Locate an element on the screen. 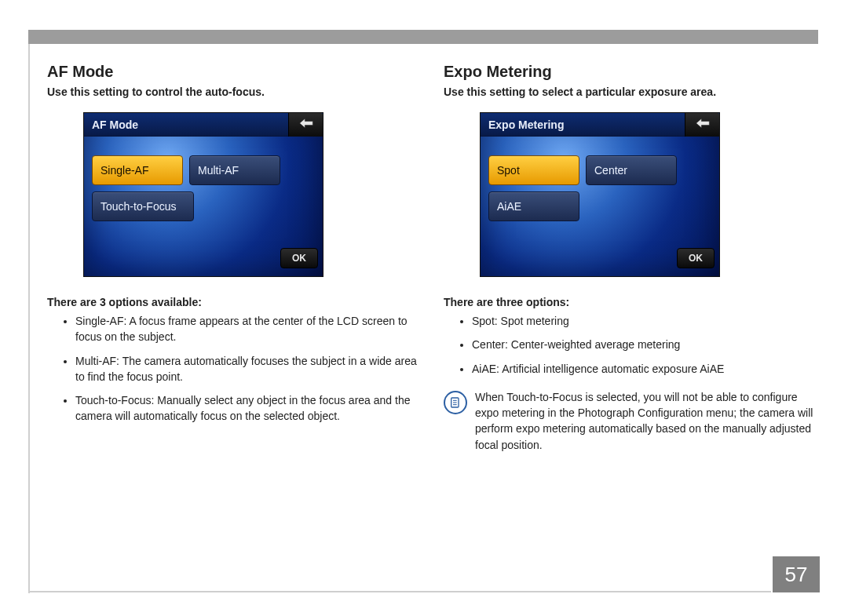  af-screen-titlebar: AF Mode is located at coordinates (203, 125).